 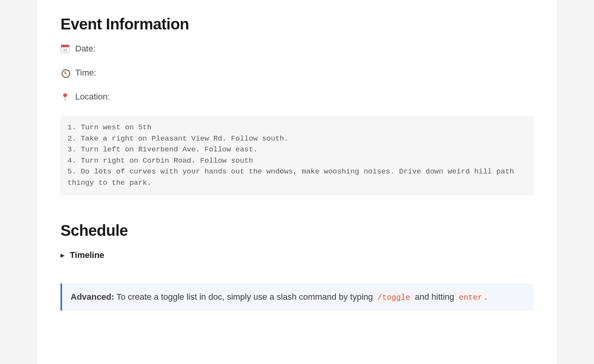 What do you see at coordinates (244, 297) in the screenshot?
I see `callout-text-1: To create a toggle list in doc, simply u…` at bounding box center [244, 297].